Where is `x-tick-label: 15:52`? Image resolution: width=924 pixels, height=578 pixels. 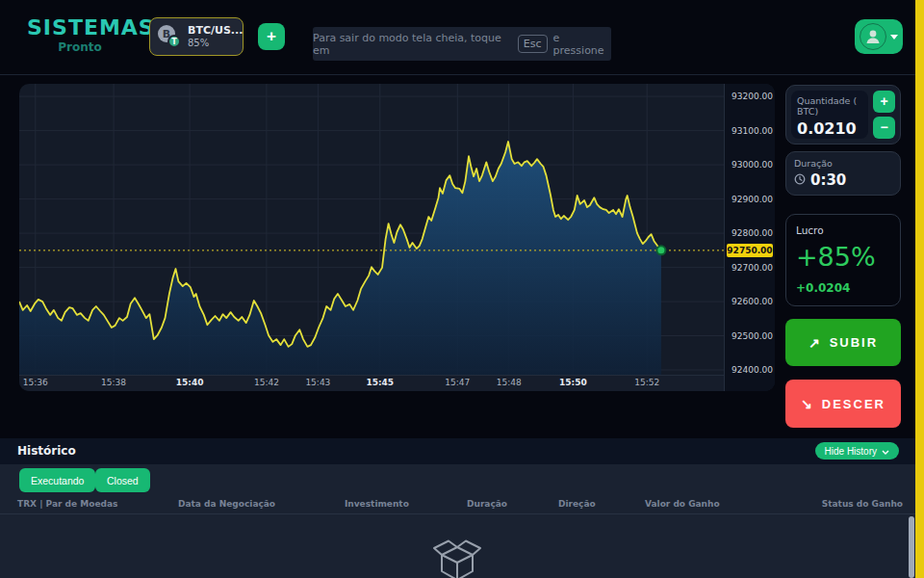
x-tick-label: 15:52 is located at coordinates (647, 382).